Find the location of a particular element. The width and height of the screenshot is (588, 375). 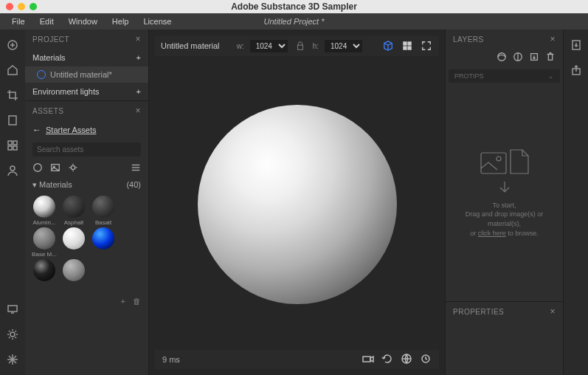

asset-thumb: Basalt is located at coordinates (103, 211).